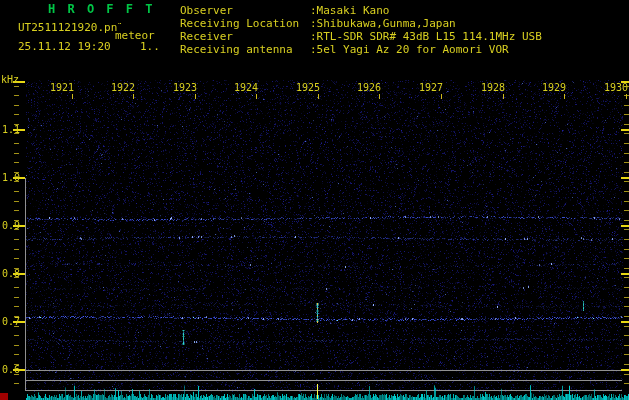 The width and height of the screenshot is (629, 400). What do you see at coordinates (614, 88) in the screenshot?
I see `time-tick-label-1930: 1930` at bounding box center [614, 88].